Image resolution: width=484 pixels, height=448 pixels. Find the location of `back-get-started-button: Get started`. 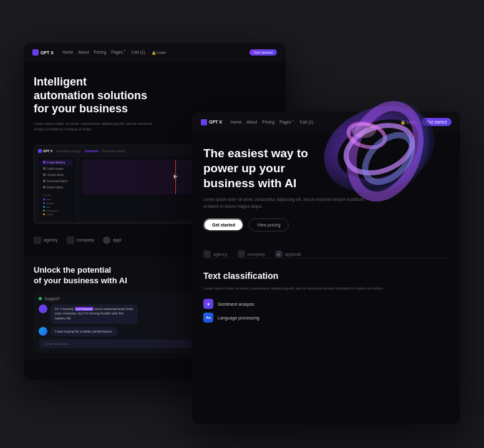

back-get-started-button: Get started is located at coordinates (263, 52).